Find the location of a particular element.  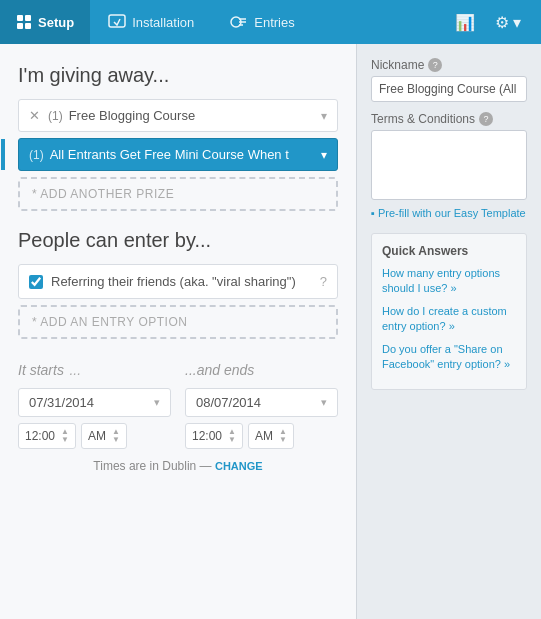

quick-answers-box: Quick Answers How many entry options sho… is located at coordinates (449, 312).